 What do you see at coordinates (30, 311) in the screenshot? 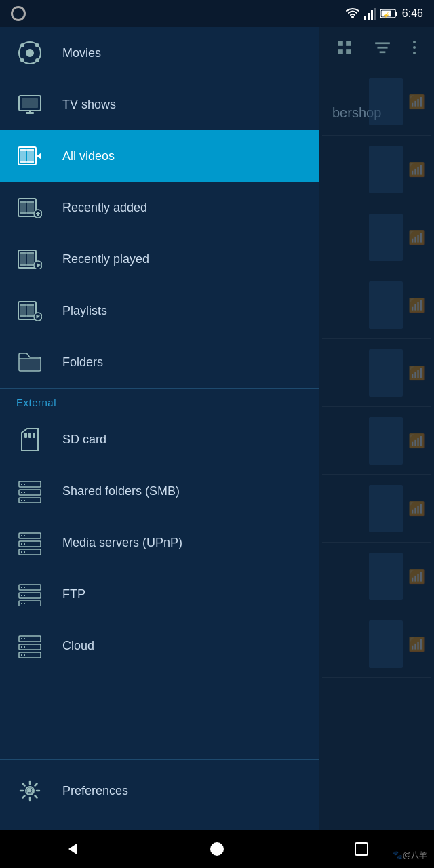
I see `playlist-icon` at bounding box center [30, 311].